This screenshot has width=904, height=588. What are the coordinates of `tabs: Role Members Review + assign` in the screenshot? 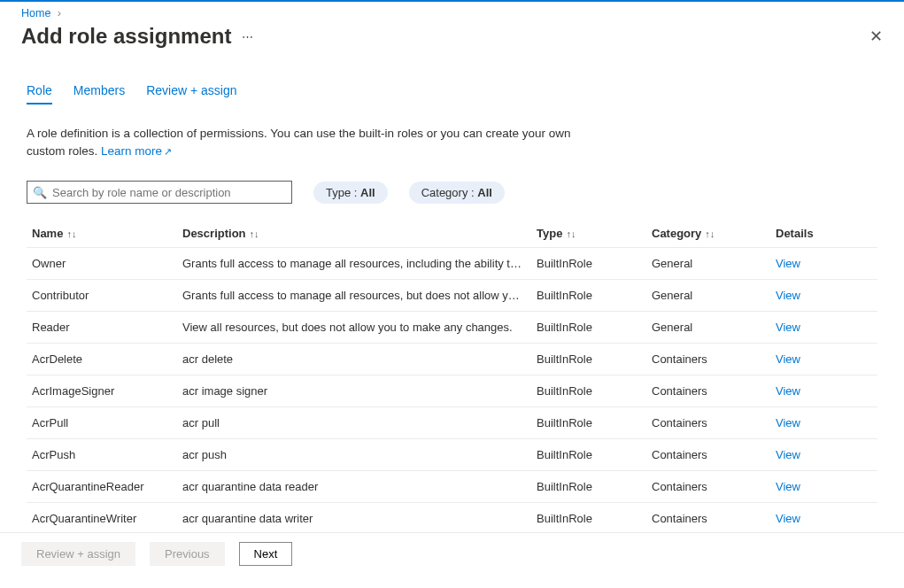 It's located at (452, 92).